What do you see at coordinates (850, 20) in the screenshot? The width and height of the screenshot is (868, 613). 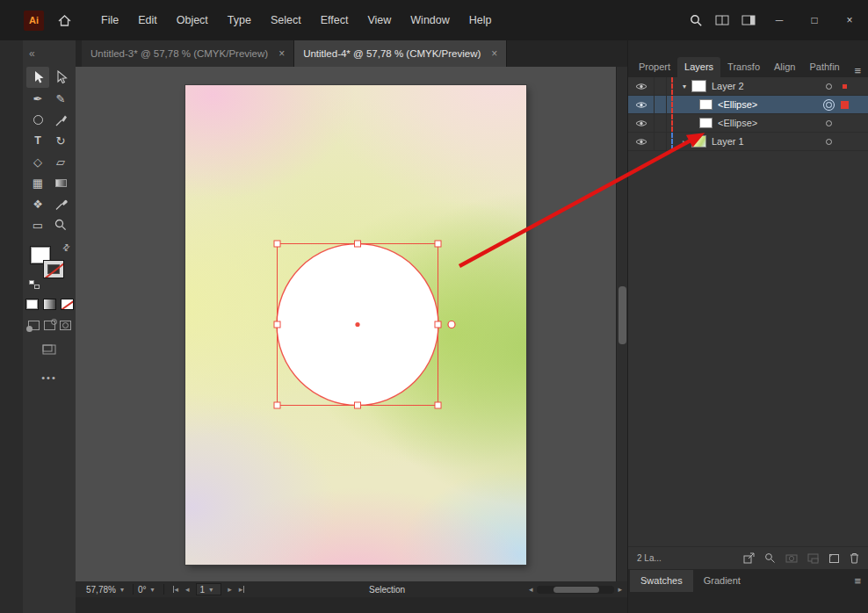 I see `close-button: ×` at bounding box center [850, 20].